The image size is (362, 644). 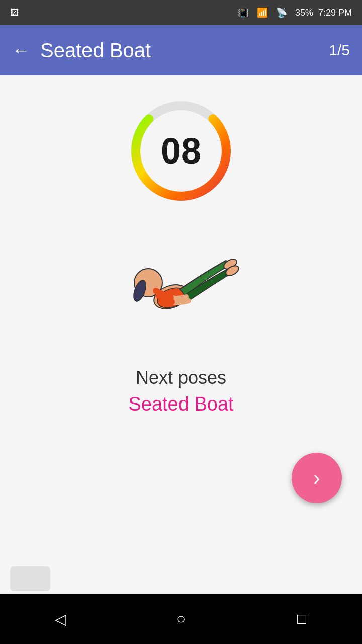 I want to click on timer-value: 08, so click(x=181, y=151).